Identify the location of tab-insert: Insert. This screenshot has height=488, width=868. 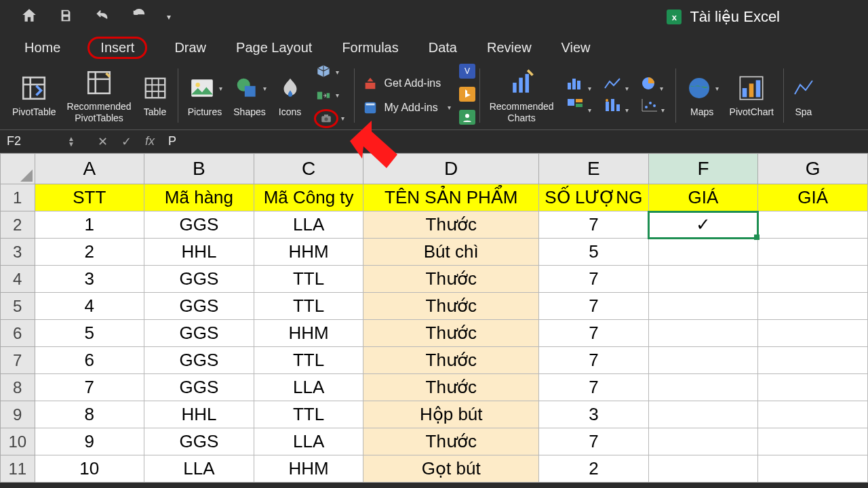
(117, 47).